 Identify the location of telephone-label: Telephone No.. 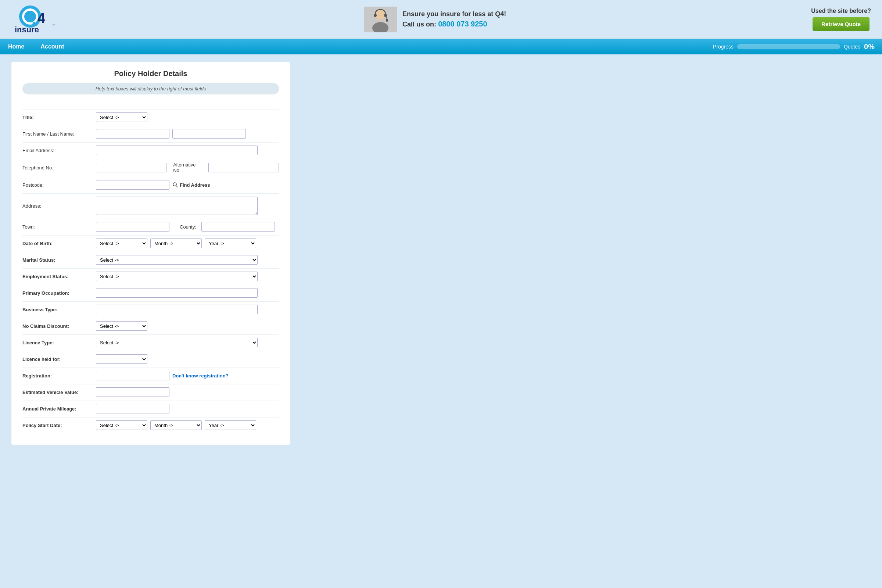
(59, 168).